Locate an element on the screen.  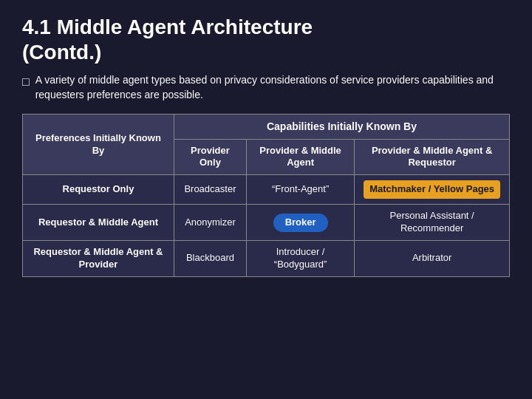
cell-2-1: Introducer / “Bodyguard” is located at coordinates (300, 259).